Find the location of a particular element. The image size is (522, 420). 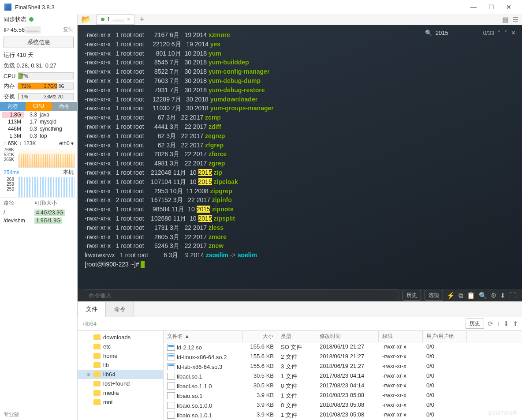

terminal-line: -rwxr-xr-x 1 root root 2026 3月 22 2017 z… is located at coordinates (300, 154).